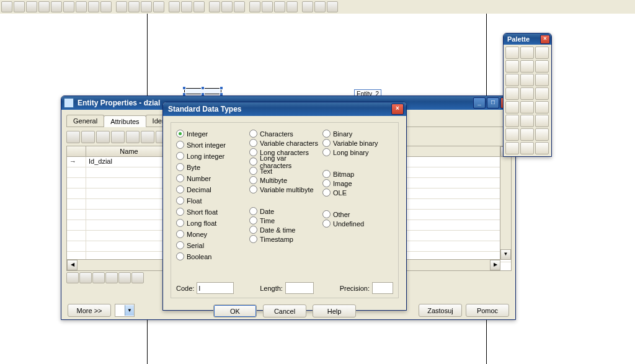 This screenshot has height=364, width=635. Describe the element at coordinates (32, 7) in the screenshot. I see `save-icon` at that location.